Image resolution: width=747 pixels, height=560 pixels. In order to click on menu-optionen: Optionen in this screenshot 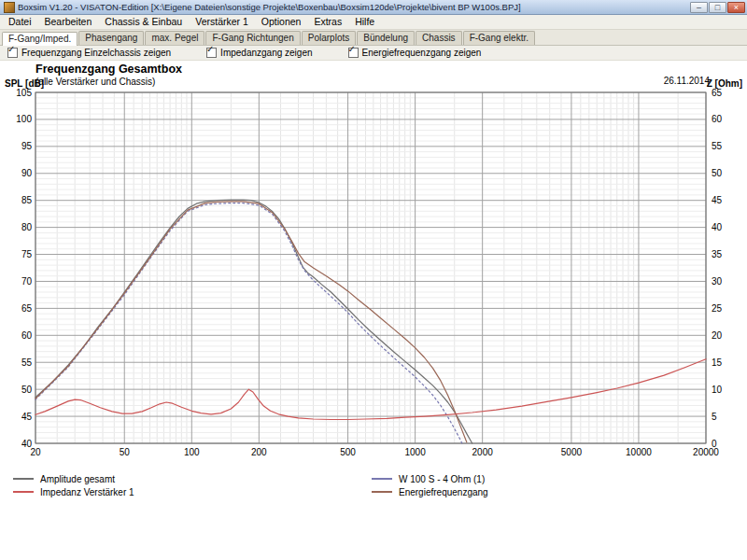, I will do `click(282, 22)`.